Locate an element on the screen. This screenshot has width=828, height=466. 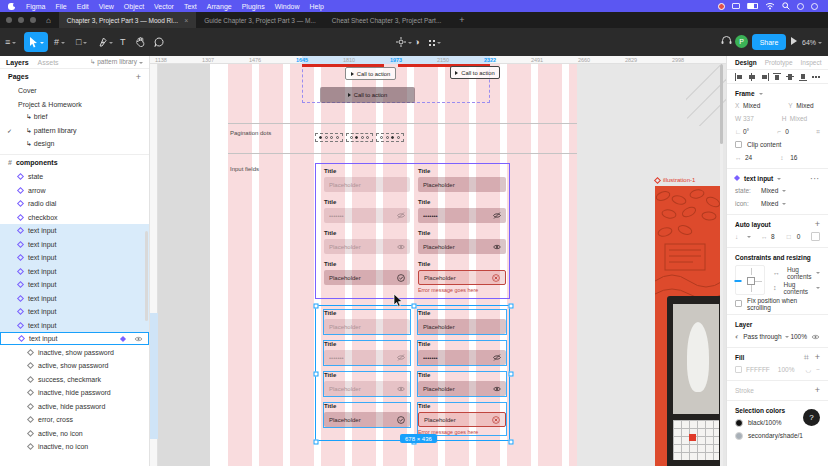
page-item-project-homework: Project & Homework is located at coordinates (74, 104).